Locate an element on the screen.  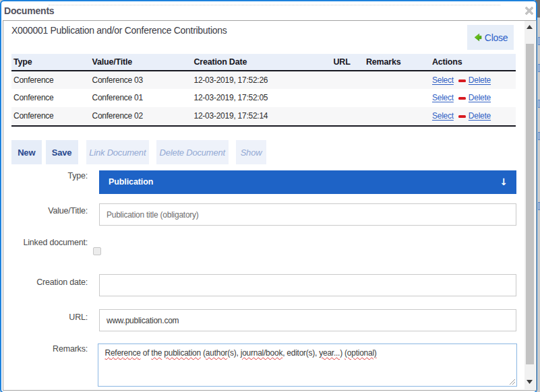
column-header-value-title: Value/Title is located at coordinates (142, 62).